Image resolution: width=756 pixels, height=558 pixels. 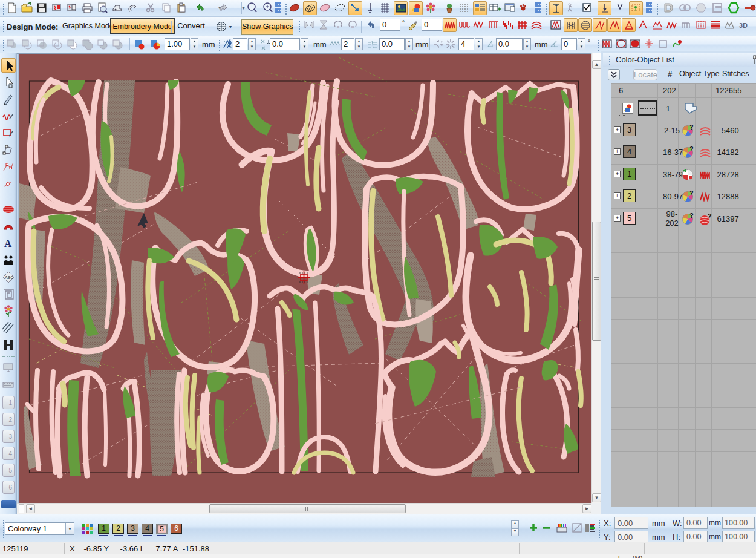 I want to click on svg-text: ABC, so click(x=9, y=277).